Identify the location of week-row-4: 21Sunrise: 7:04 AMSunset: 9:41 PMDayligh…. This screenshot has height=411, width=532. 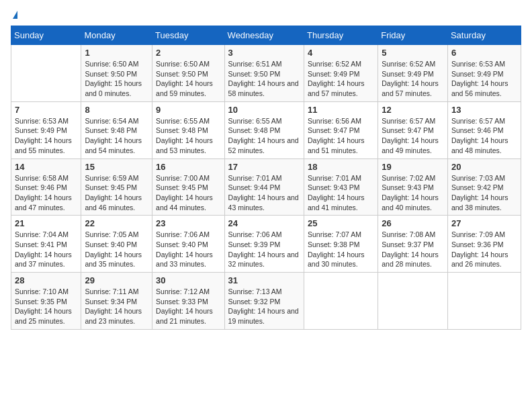
(266, 244).